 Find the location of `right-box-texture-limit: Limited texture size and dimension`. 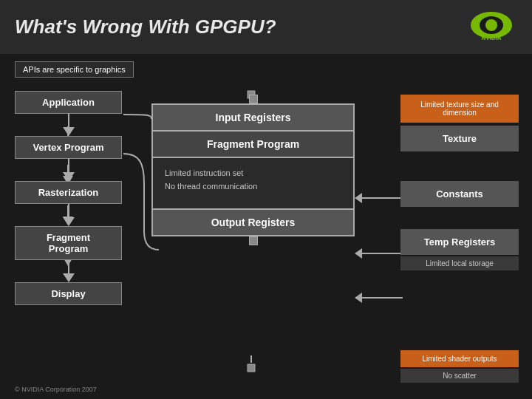

right-box-texture-limit: Limited texture size and dimension is located at coordinates (460, 109).